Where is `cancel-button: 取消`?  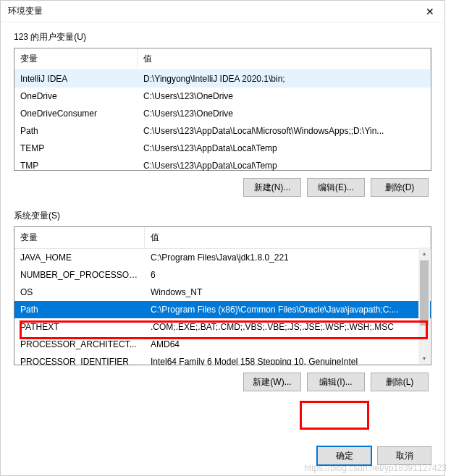
cancel-button: 取消 is located at coordinates (404, 456).